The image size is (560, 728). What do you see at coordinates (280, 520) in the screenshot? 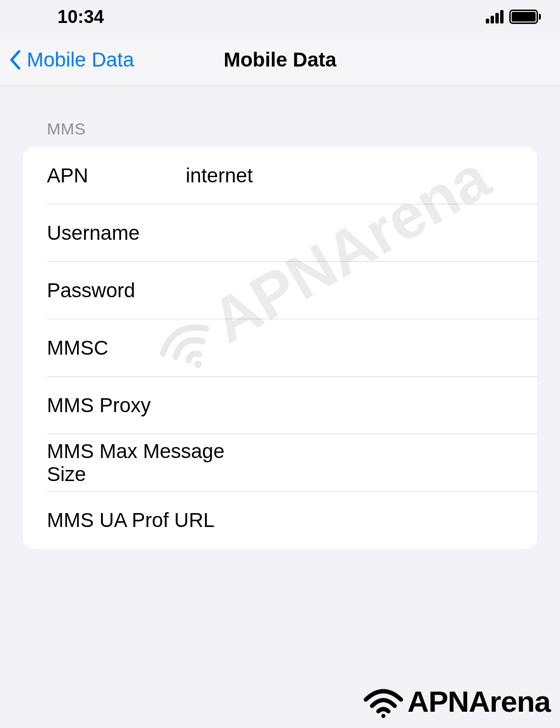
I see `mms-ua-prof-url-row: MMS UA Prof URL` at bounding box center [280, 520].